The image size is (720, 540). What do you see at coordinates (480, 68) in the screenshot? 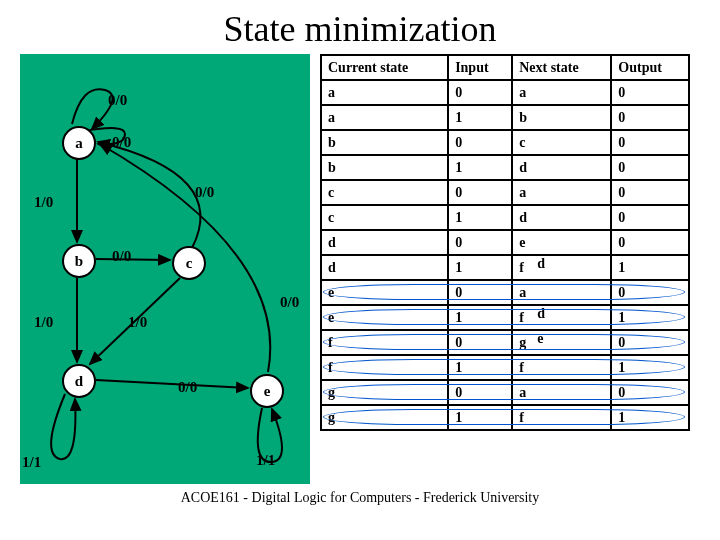
I see `table-header: Input` at bounding box center [480, 68].